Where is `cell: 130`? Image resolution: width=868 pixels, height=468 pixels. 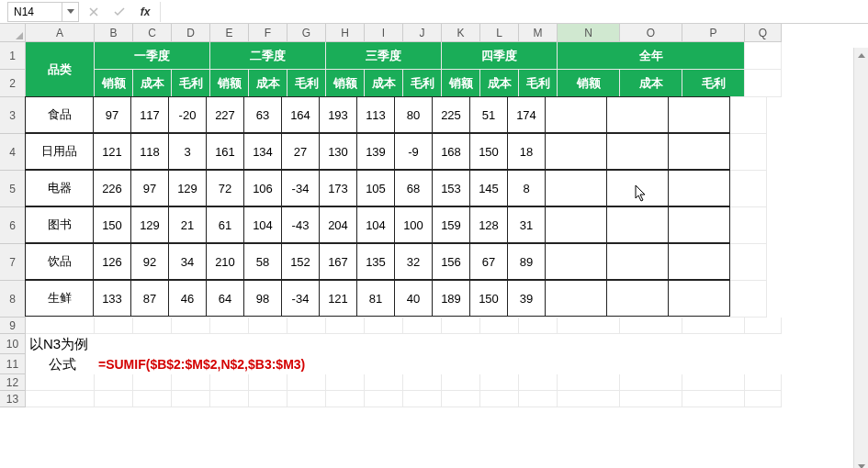
cell: 130 is located at coordinates (338, 151).